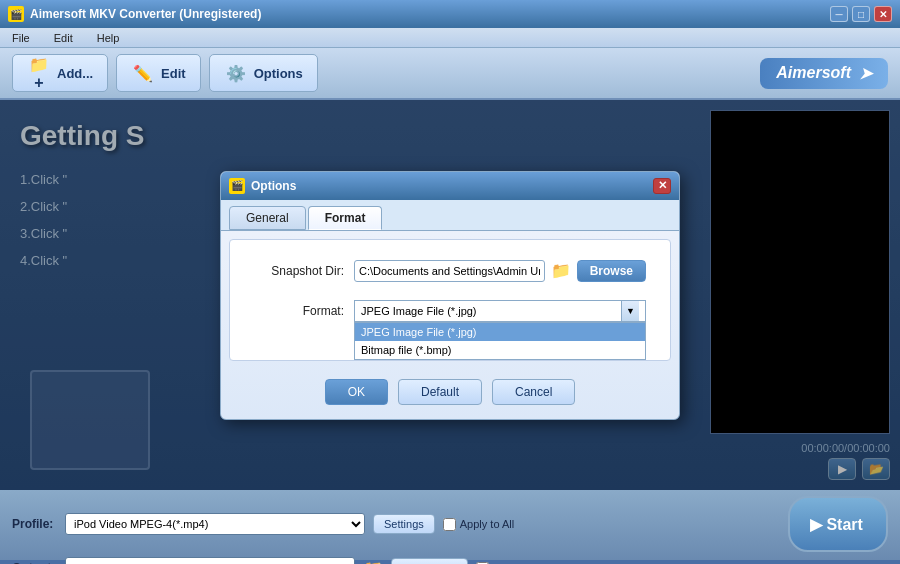 This screenshot has width=900, height=564. What do you see at coordinates (210, 560) in the screenshot?
I see `output-input` at bounding box center [210, 560].